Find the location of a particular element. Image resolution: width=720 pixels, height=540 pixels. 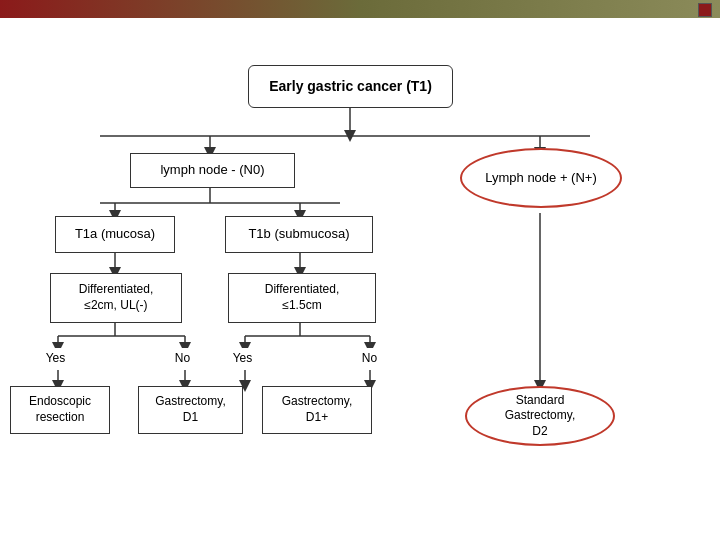

t1a-node: T1a (mucosa) is located at coordinates (115, 234).